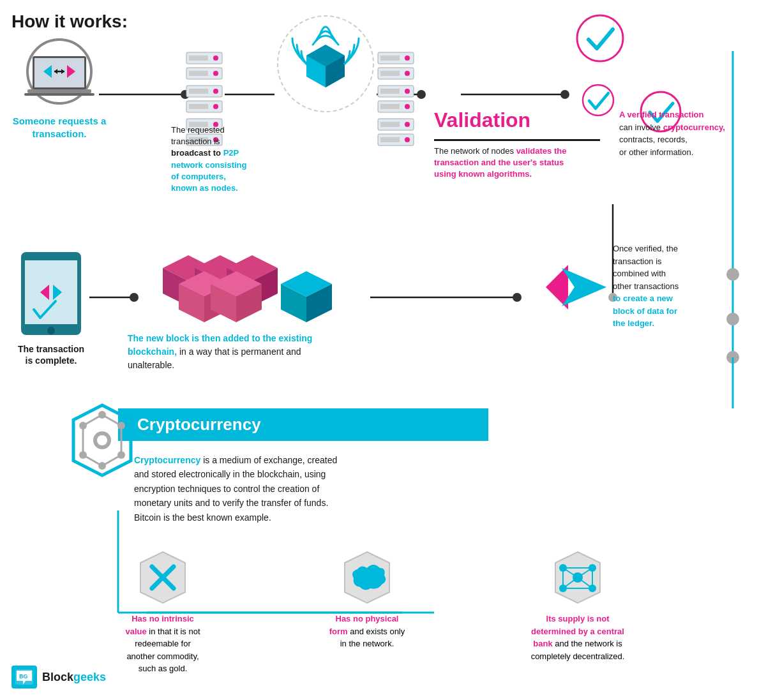  Describe the element at coordinates (578, 637) in the screenshot. I see `no-central-bank-text: Its supply is notdetermined by a central…` at that location.